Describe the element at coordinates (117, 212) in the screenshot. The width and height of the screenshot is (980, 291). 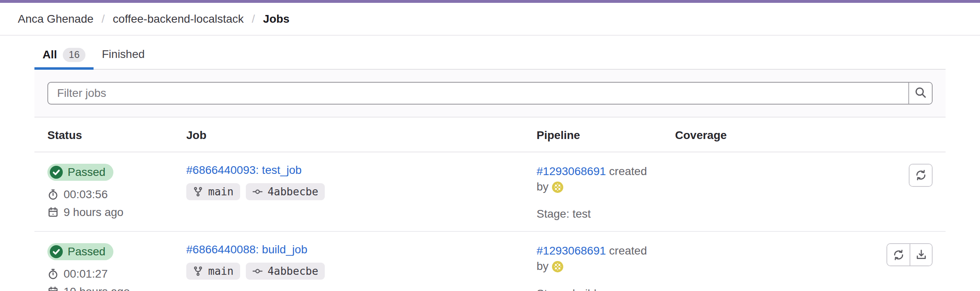
I see `job-finished-time: 9 hours ago` at that location.